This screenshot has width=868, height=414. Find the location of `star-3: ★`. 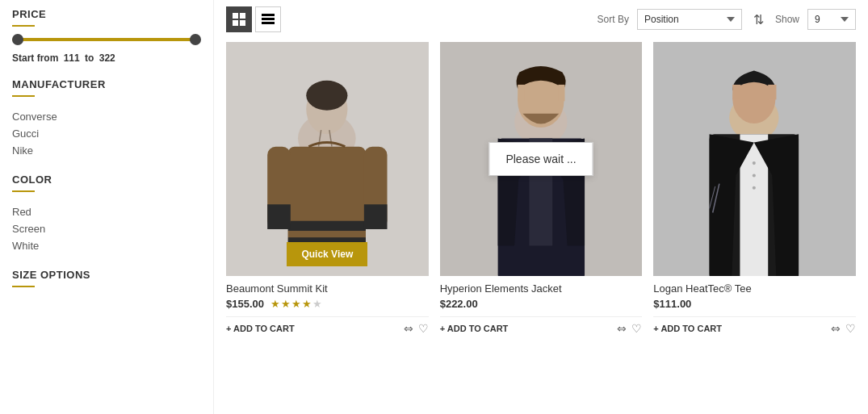

star-3: ★ is located at coordinates (296, 303).